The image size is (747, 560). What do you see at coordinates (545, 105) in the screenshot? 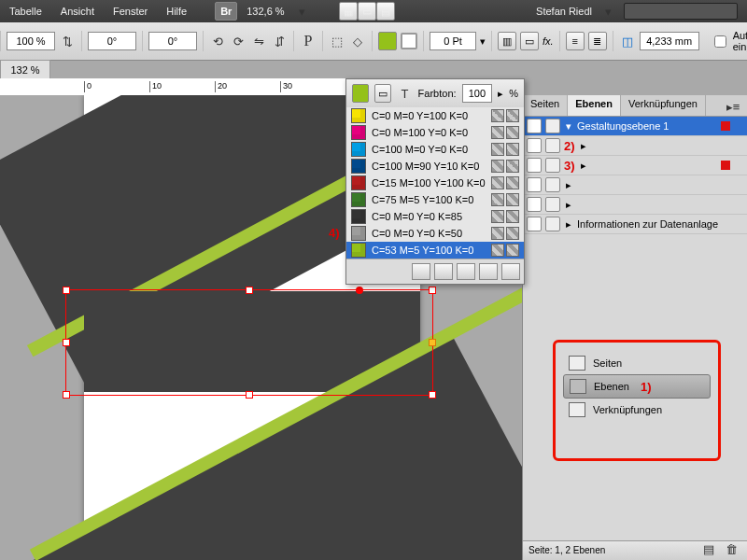
I see `tab-seiten: Seiten` at bounding box center [545, 105].